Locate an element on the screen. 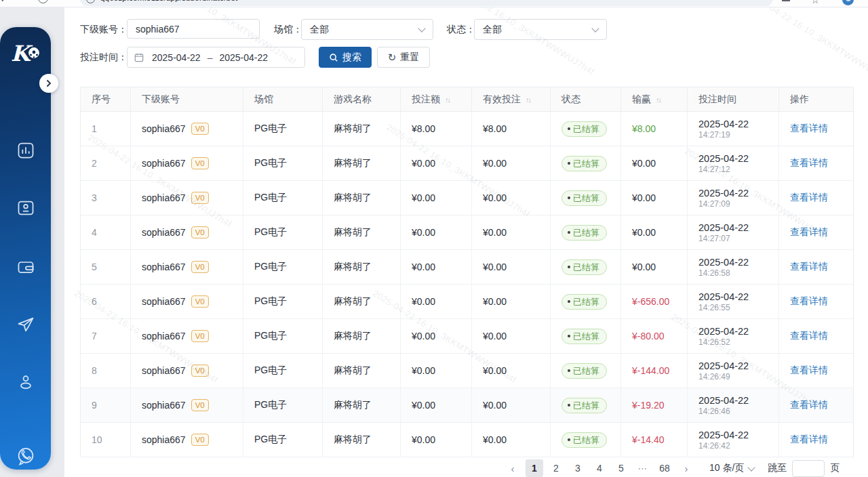 This screenshot has height=477, width=868. page-button-2: 2 is located at coordinates (556, 468).